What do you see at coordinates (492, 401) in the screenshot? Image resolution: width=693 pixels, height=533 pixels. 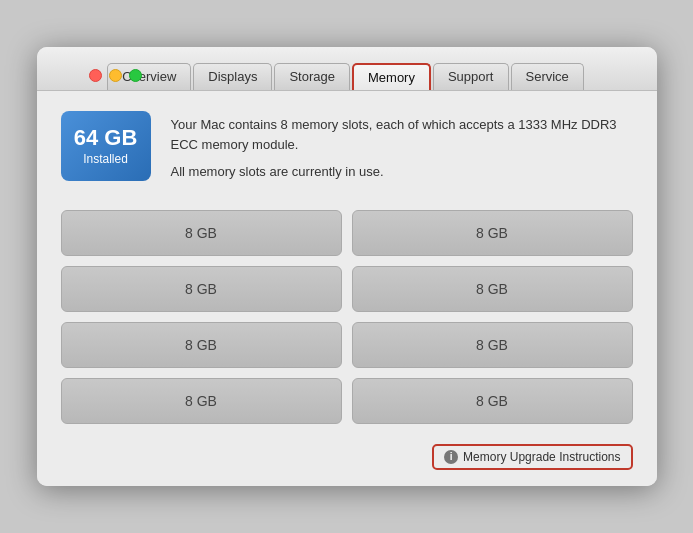 I see `memory-slot-8: 8 GB` at bounding box center [492, 401].